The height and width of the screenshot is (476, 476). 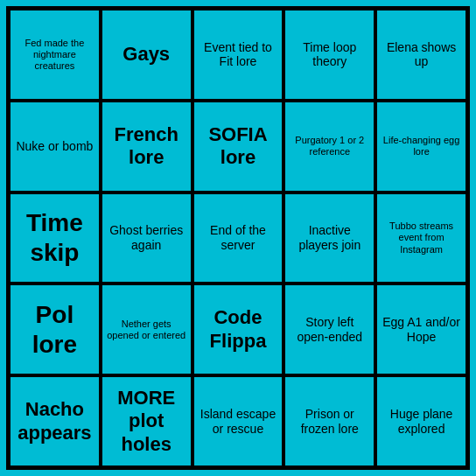 I want to click on bingo-cell-9: Life-changing egg lore, so click(x=422, y=147).